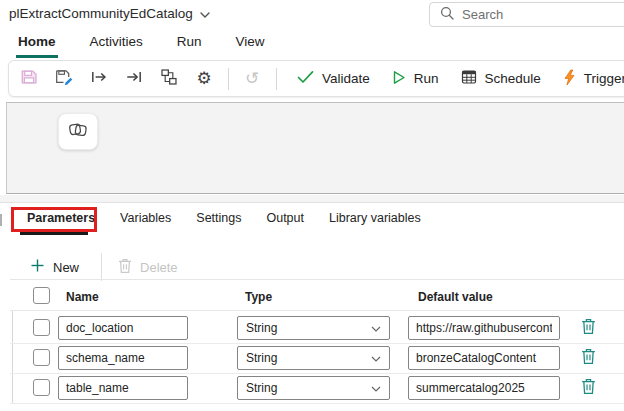 The image size is (624, 411). I want to click on pipeline-name: plExtractCommunityEdCatalog, so click(101, 14).